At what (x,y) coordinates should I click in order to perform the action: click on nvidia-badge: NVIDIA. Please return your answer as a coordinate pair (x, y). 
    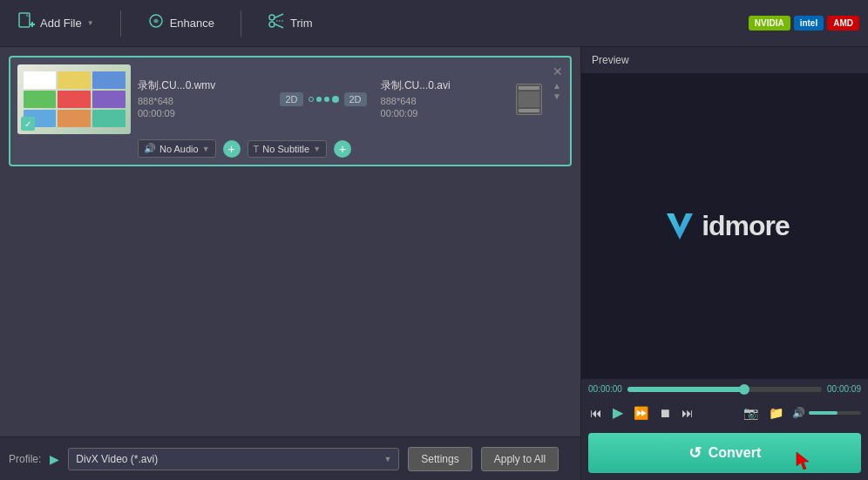
    Looking at the image, I should click on (770, 23).